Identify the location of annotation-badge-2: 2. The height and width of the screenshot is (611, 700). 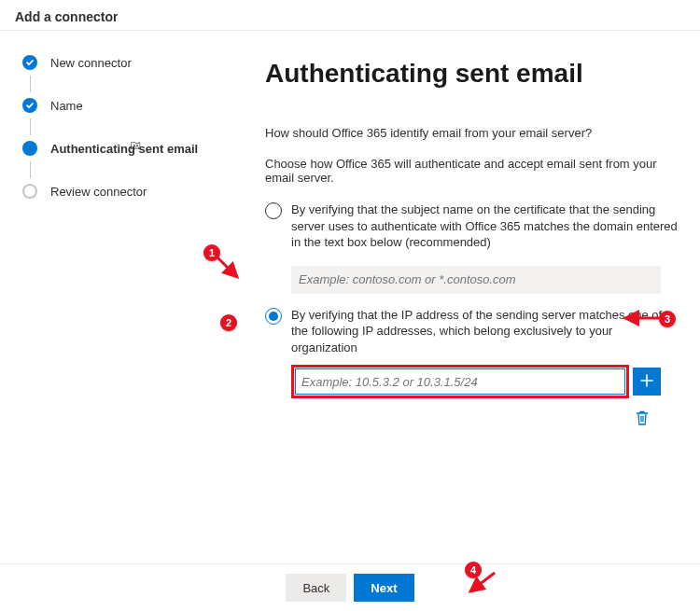
(229, 323).